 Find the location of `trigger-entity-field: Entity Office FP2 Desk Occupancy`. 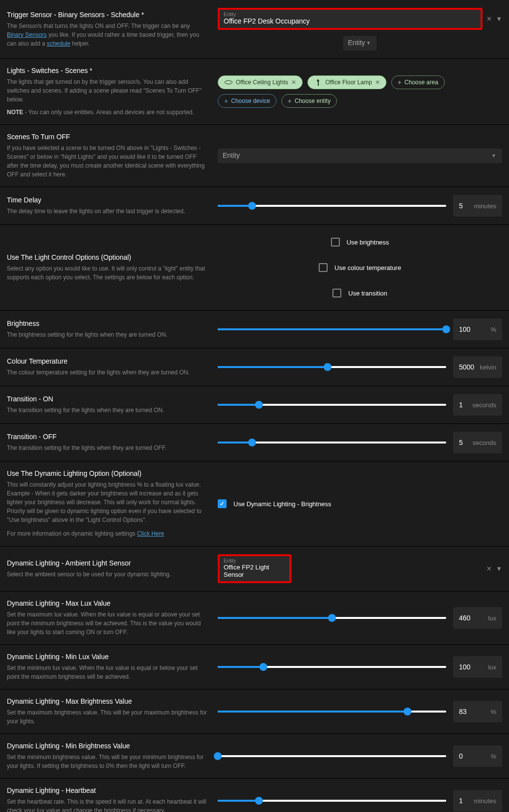

trigger-entity-field: Entity Office FP2 Desk Occupancy is located at coordinates (350, 19).